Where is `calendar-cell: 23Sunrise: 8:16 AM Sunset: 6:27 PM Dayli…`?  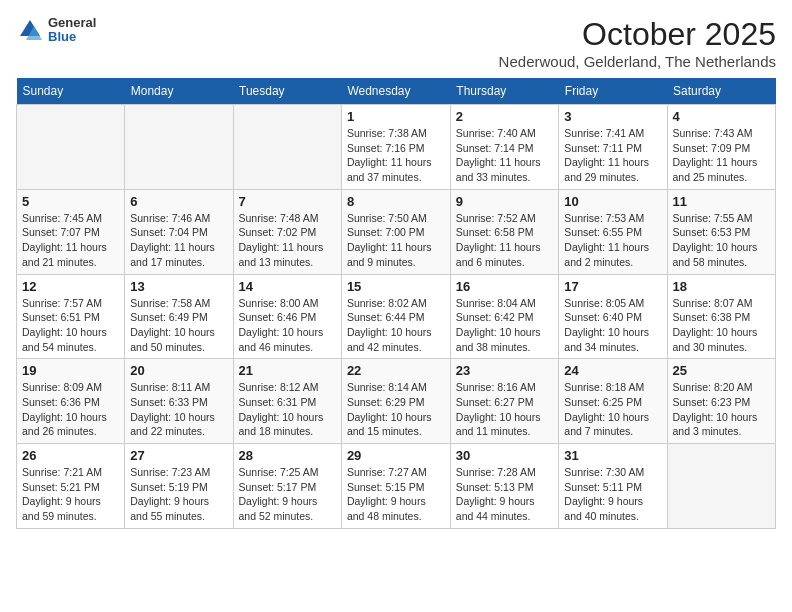
calendar-cell: 23Sunrise: 8:16 AM Sunset: 6:27 PM Dayli… is located at coordinates (504, 402).